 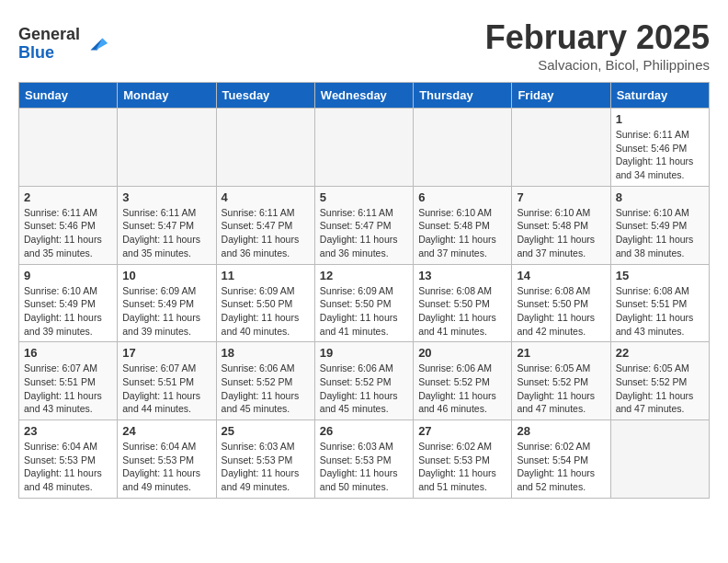 I want to click on day-number: 3, so click(x=166, y=197).